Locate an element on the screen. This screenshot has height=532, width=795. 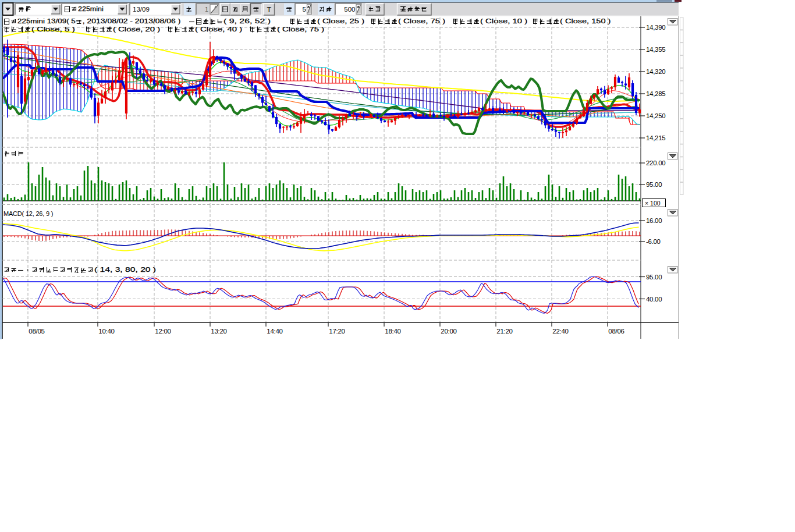
svg-text: , 2013/08/02 - 2013/08/06 ) is located at coordinates (132, 21).